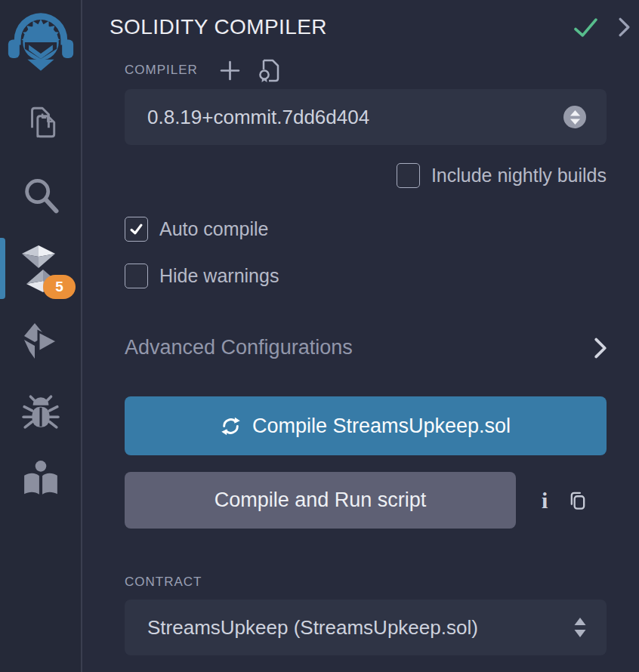 Image resolution: width=639 pixels, height=672 pixels. Describe the element at coordinates (219, 276) in the screenshot. I see `hide-warnings-label: Hide warnings` at that location.